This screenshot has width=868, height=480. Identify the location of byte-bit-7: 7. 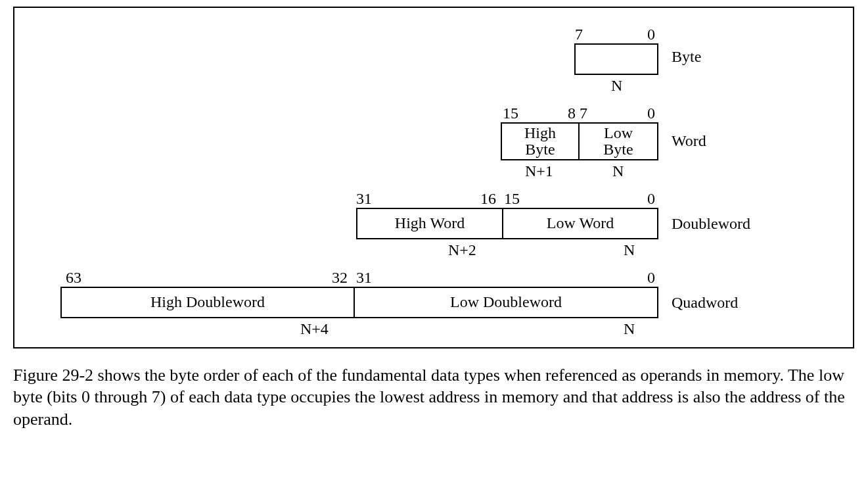
(579, 34).